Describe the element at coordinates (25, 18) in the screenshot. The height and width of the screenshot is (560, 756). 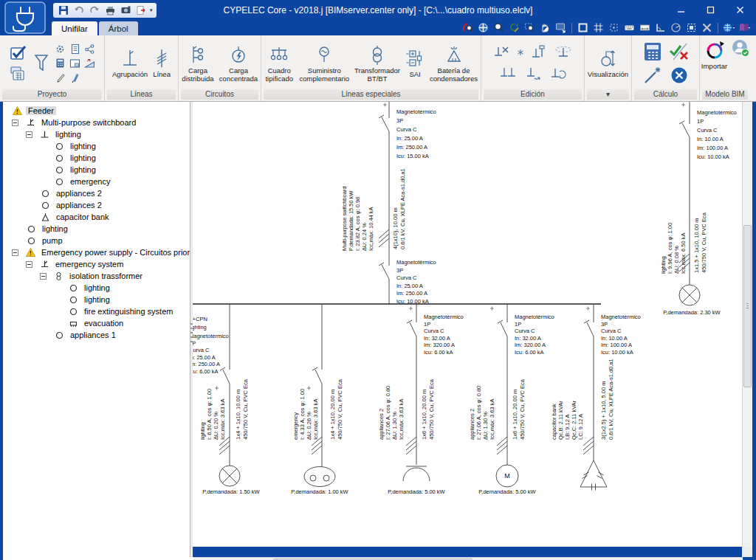
I see `app-logo-icon` at that location.